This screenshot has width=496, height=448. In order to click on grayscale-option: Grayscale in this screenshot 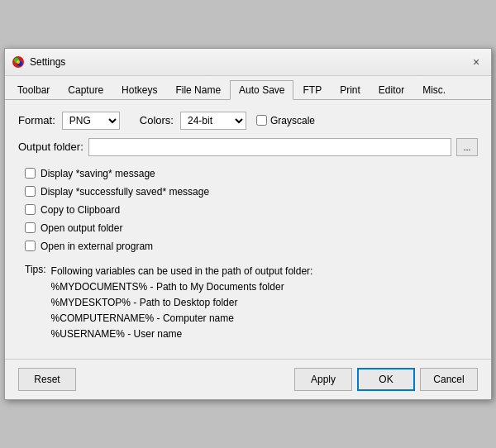, I will do `click(286, 121)`.